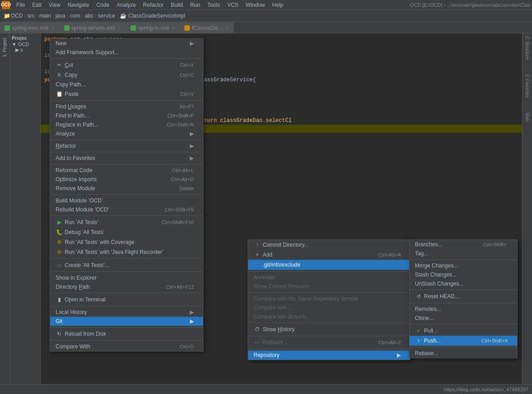 This screenshot has width=532, height=394. I want to click on ctx-debug-all-tests: 🐛 Debug 'All Tests', so click(127, 232).